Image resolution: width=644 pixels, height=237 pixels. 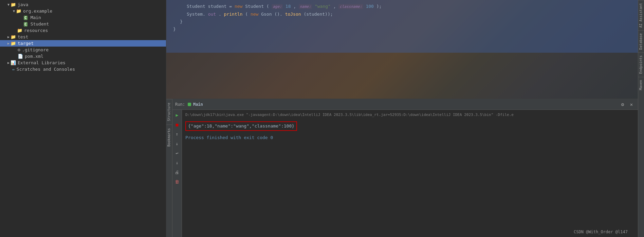 I want to click on code-name-val: "wang", so click(x=323, y=6).